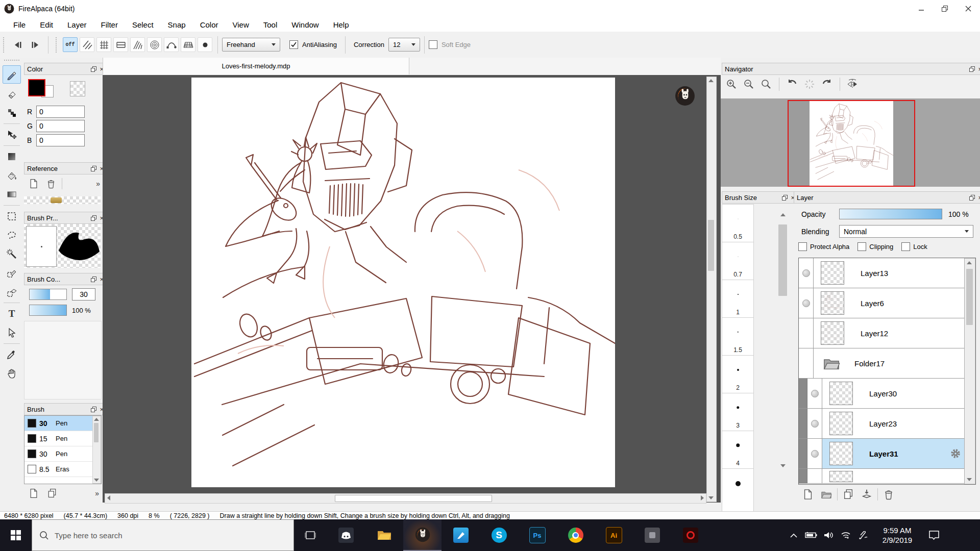 This screenshot has height=551, width=980. Describe the element at coordinates (848, 494) in the screenshot. I see `duplicate-layer-icon` at that location.